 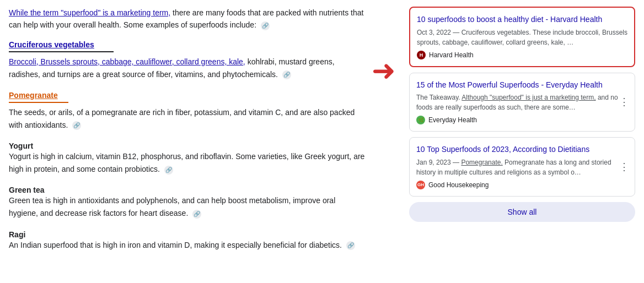 What do you see at coordinates (197, 214) in the screenshot?
I see `green-tea-link-icon: 🔗` at bounding box center [197, 214].